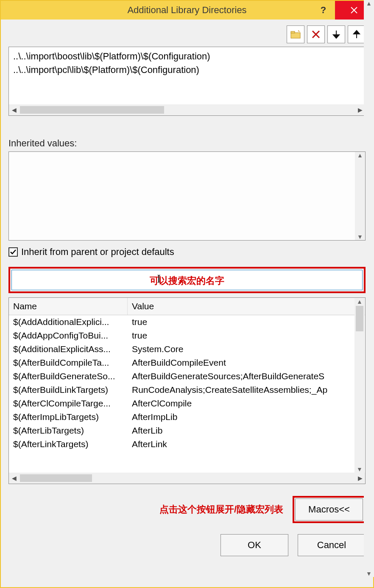 This screenshot has width=374, height=588. Describe the element at coordinates (254, 545) in the screenshot. I see `ok-button: OK` at that location.